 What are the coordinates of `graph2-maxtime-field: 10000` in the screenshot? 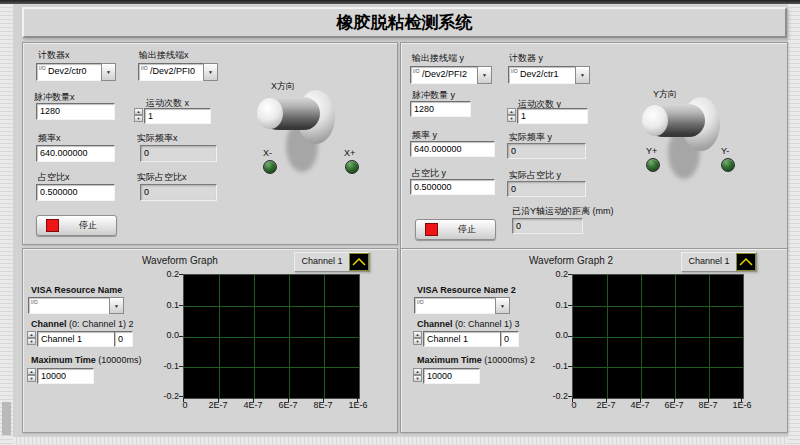 It's located at (452, 376).